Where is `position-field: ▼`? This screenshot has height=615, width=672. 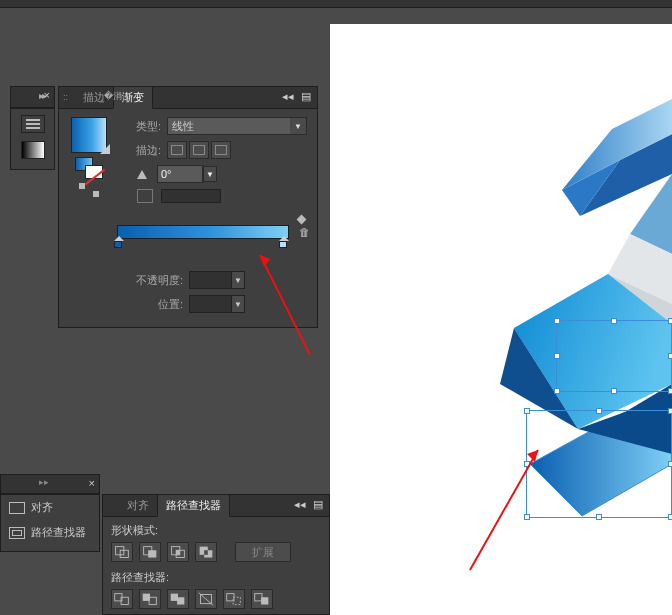
position-field: ▼ is located at coordinates (217, 304).